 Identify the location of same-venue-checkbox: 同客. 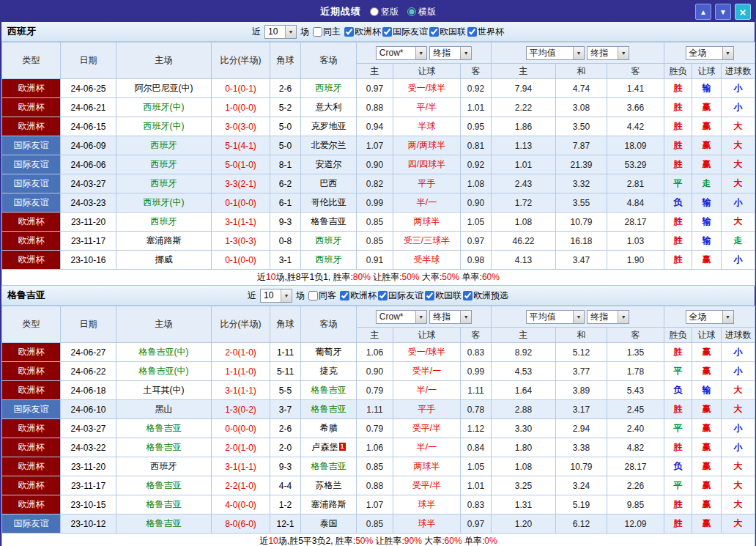
(322, 296).